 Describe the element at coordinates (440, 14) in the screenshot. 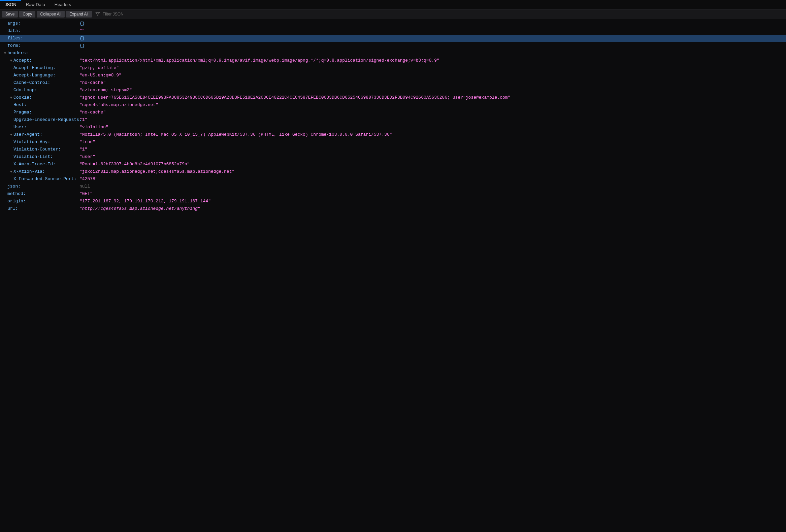

I see `filter-wrap` at that location.